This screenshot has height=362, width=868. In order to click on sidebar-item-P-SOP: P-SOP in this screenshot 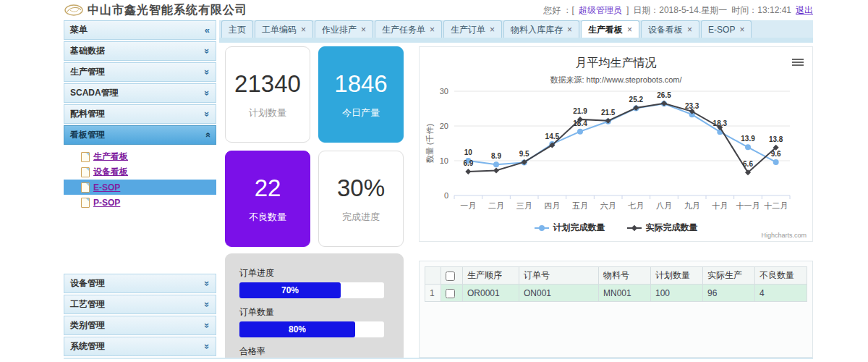, I will do `click(145, 203)`.